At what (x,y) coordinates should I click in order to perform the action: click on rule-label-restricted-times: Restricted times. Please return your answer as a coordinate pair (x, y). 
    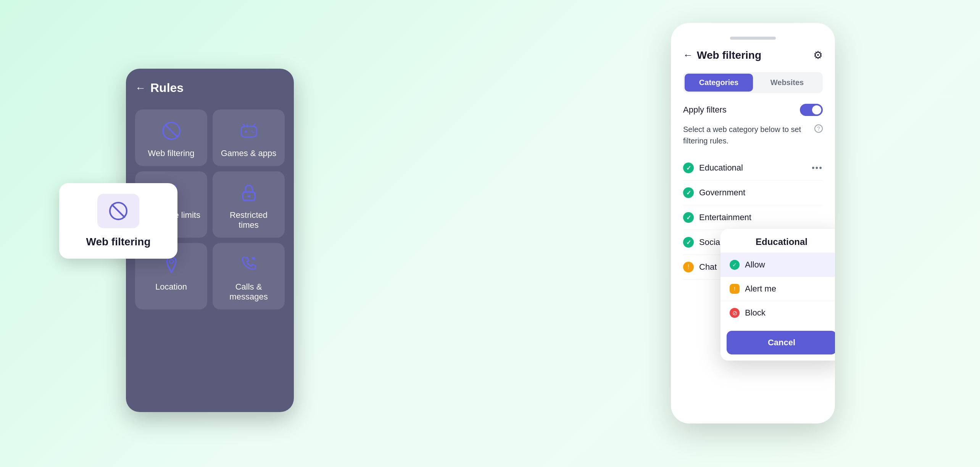
    Looking at the image, I should click on (249, 220).